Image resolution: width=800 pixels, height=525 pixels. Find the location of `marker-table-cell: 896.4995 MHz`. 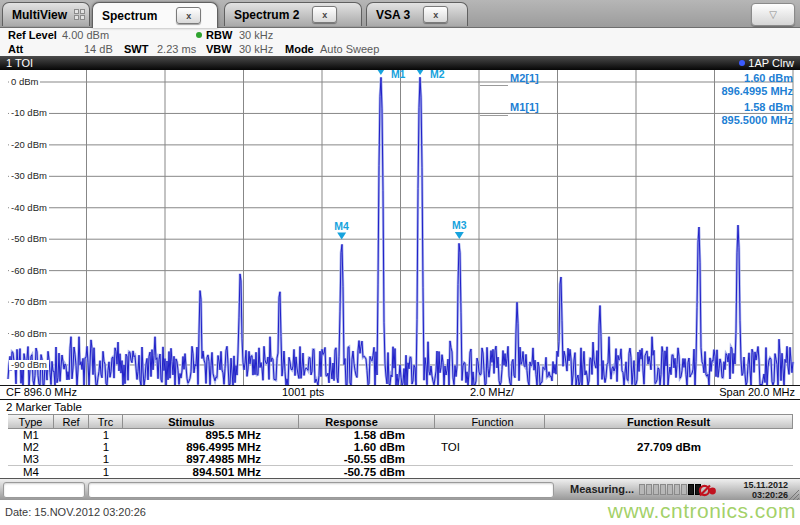

marker-table-cell: 896.4995 MHz is located at coordinates (211, 447).